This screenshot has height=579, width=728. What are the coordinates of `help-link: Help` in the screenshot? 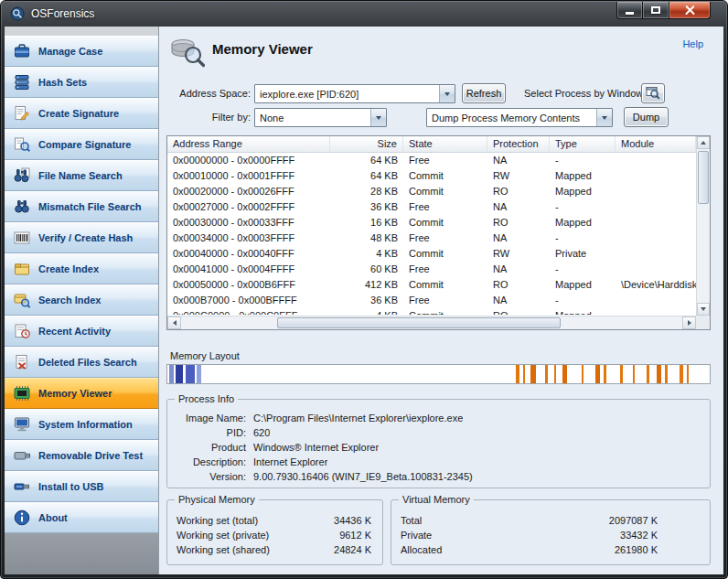 It's located at (693, 44).